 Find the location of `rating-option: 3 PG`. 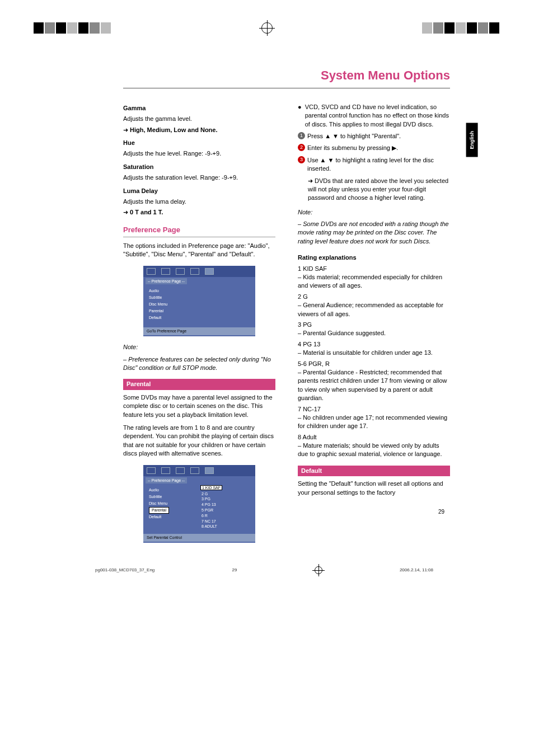

rating-option: 3 PG is located at coordinates (228, 499).